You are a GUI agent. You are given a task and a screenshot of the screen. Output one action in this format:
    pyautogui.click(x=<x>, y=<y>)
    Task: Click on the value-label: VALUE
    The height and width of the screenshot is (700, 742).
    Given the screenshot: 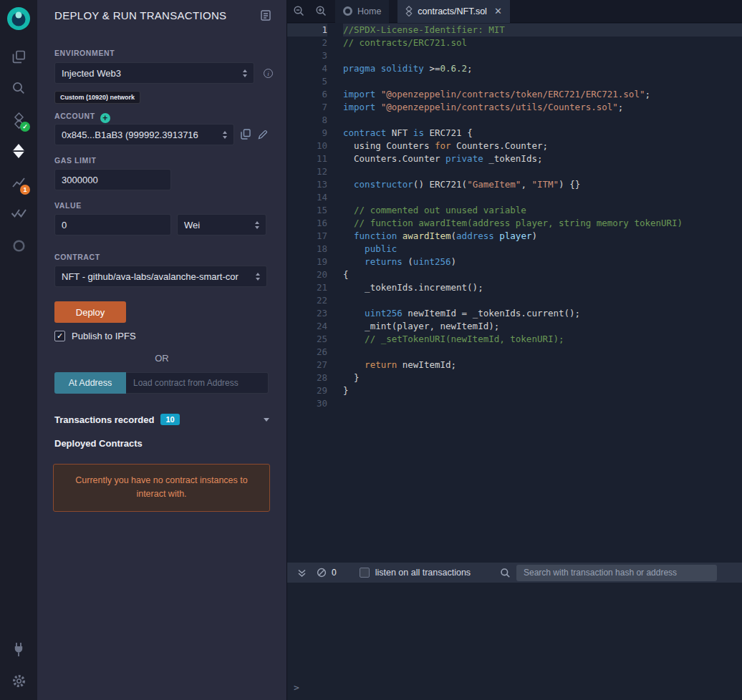 What is the action you would take?
    pyautogui.click(x=68, y=205)
    